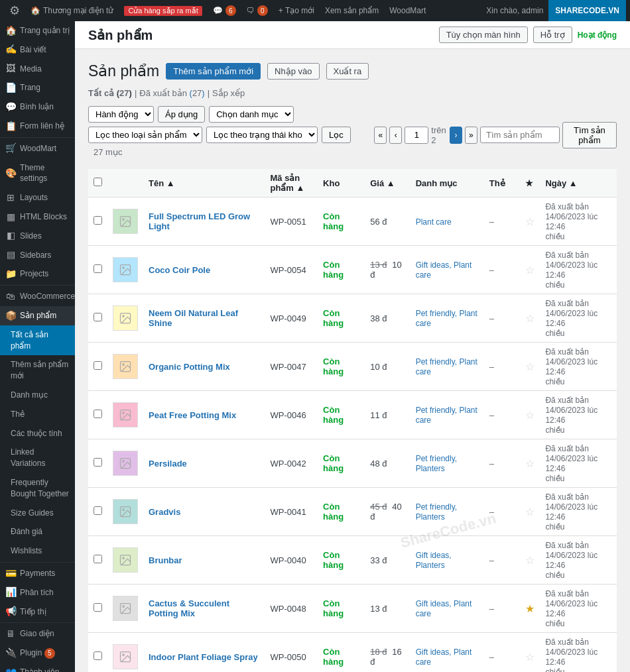  Describe the element at coordinates (520, 135) in the screenshot. I see `search-input` at that location.